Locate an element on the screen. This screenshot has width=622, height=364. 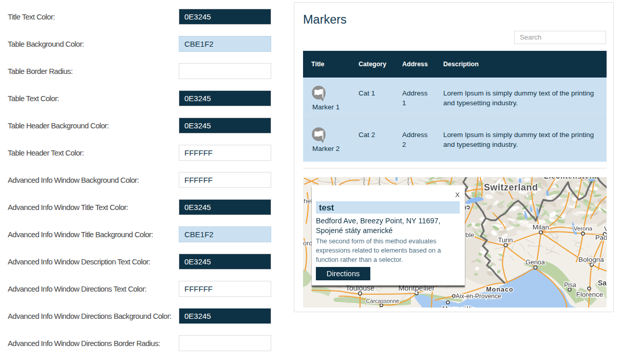
svg-text: ble is located at coordinates (469, 235).